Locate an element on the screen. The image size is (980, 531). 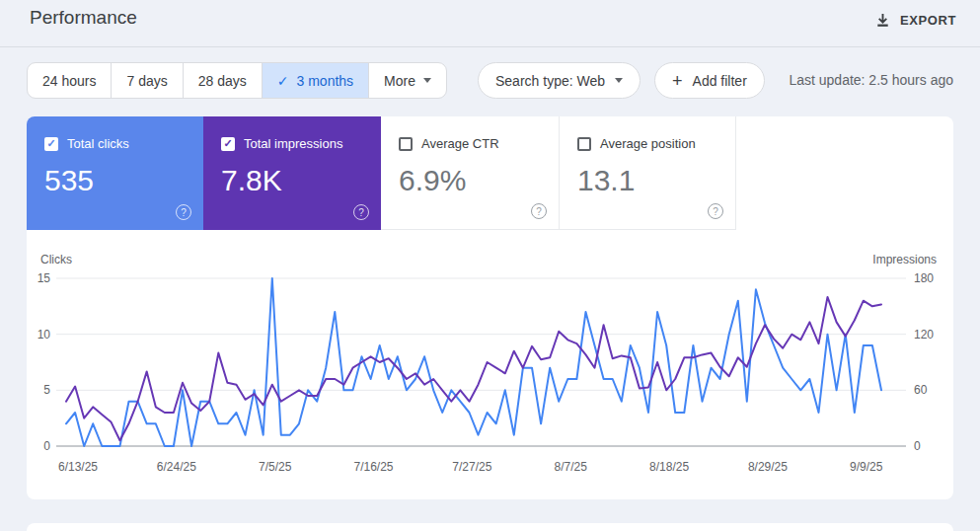
x-axis-label: 9/9/25 is located at coordinates (867, 467).